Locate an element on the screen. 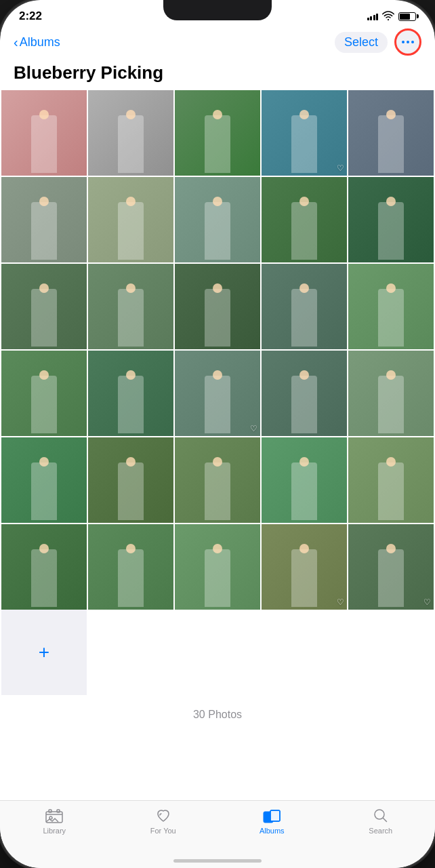 The height and width of the screenshot is (868, 435). status-icons is located at coordinates (392, 16).